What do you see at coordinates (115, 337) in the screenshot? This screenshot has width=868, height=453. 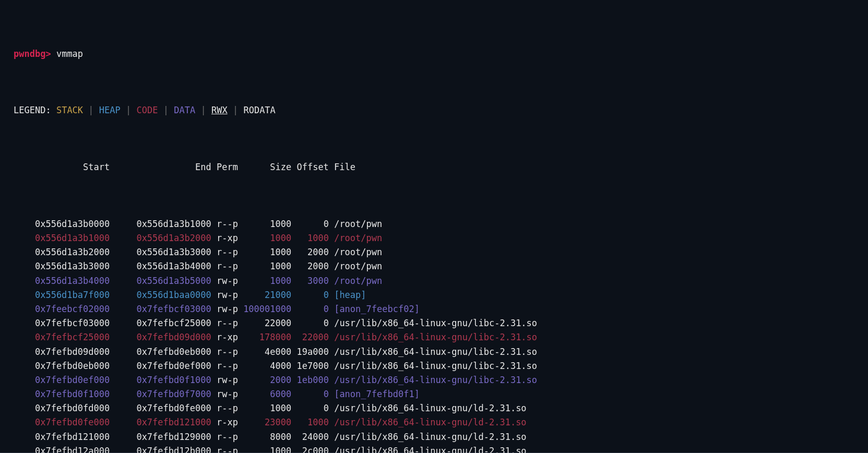 I see `cell-start-end: 0x7fefbcf25000 0x7fefbd09d000` at bounding box center [115, 337].